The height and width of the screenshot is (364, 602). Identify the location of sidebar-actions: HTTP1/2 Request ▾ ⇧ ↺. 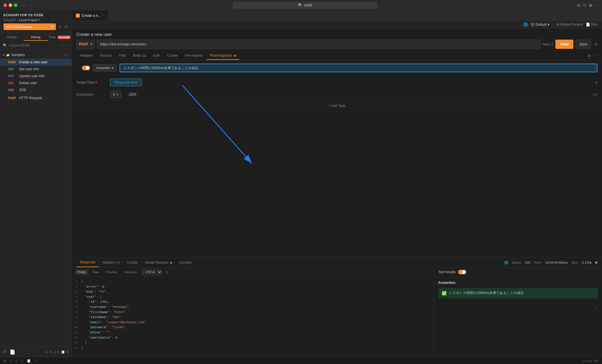
(36, 27).